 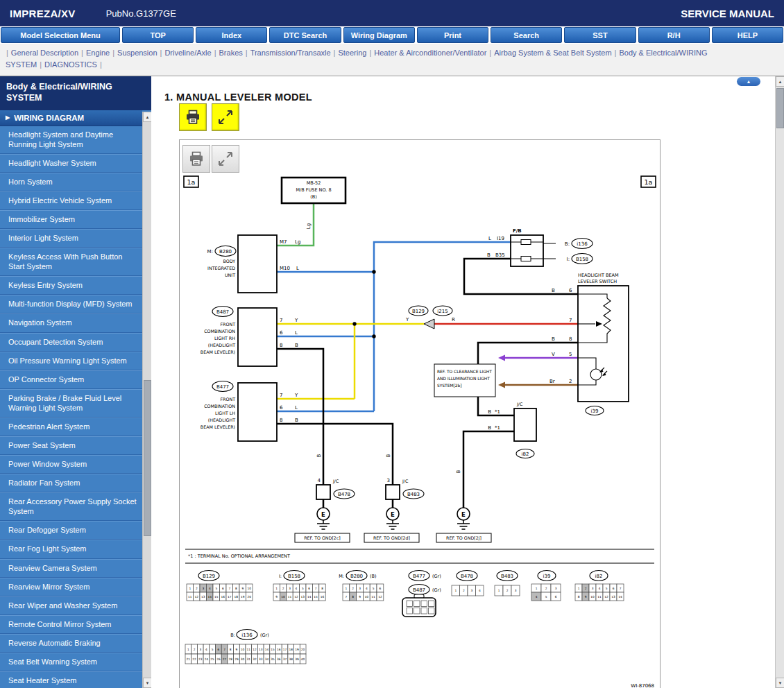 I want to click on pin-number: 20, so click(x=250, y=596).